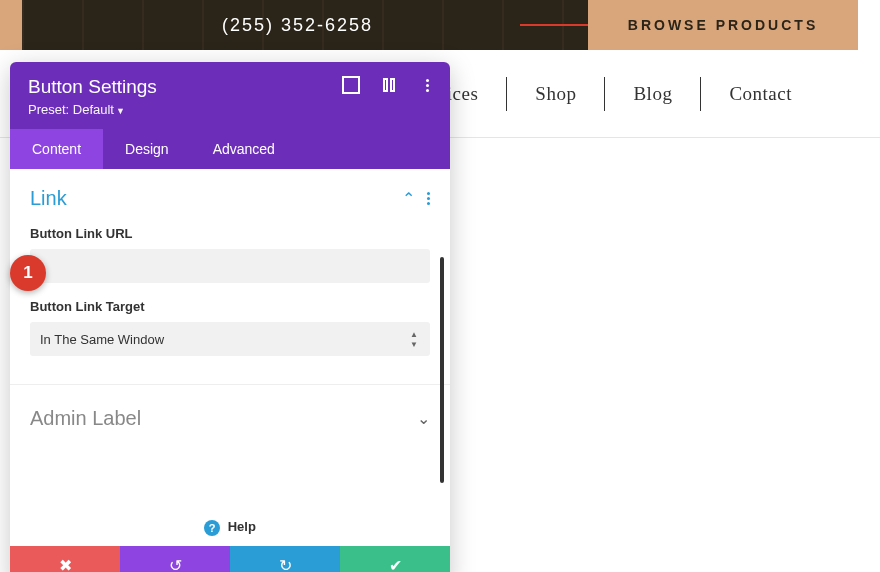  I want to click on top-banner: (255) 352-6258 BROWSE PRODUCTS, so click(440, 25).